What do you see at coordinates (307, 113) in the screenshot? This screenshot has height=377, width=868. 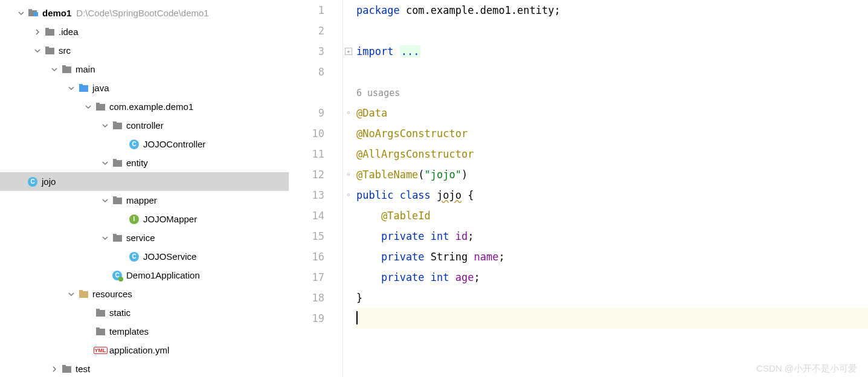 I see `line-number: 9` at bounding box center [307, 113].